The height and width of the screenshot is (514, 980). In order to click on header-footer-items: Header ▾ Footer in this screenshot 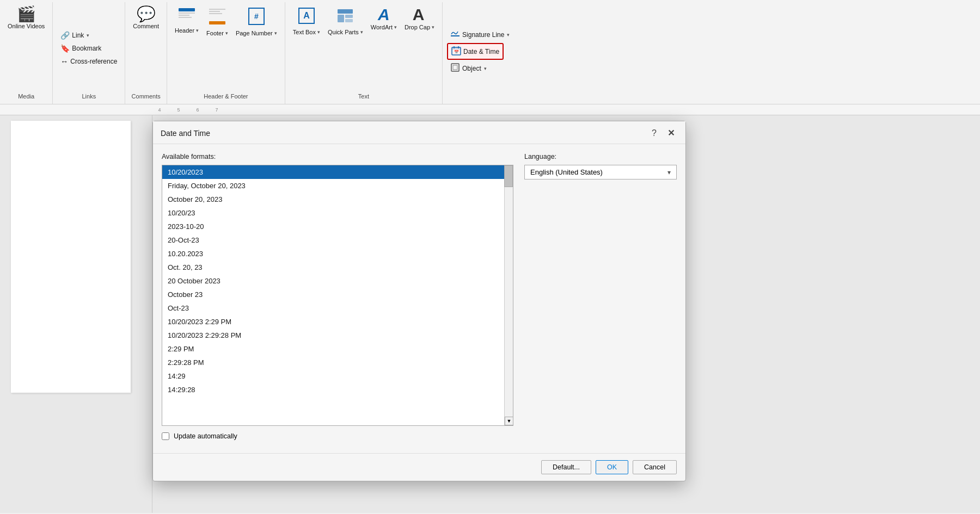, I will do `click(226, 48)`.